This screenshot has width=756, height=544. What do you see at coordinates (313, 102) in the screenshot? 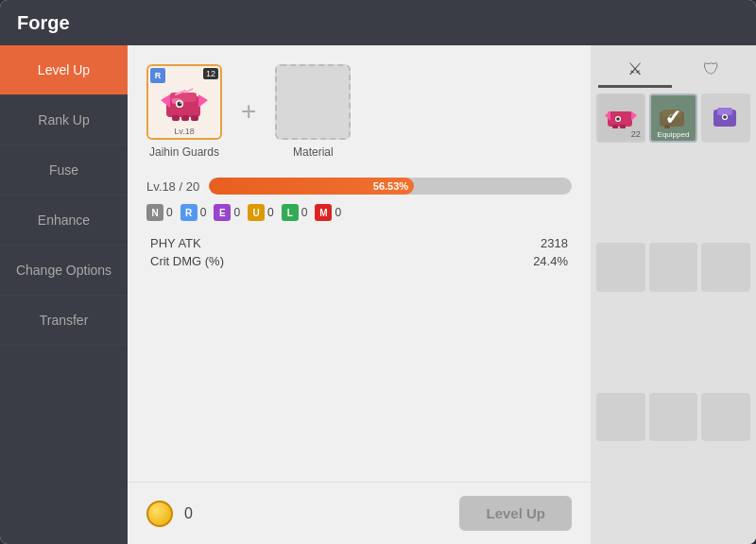
I see `material-box` at bounding box center [313, 102].